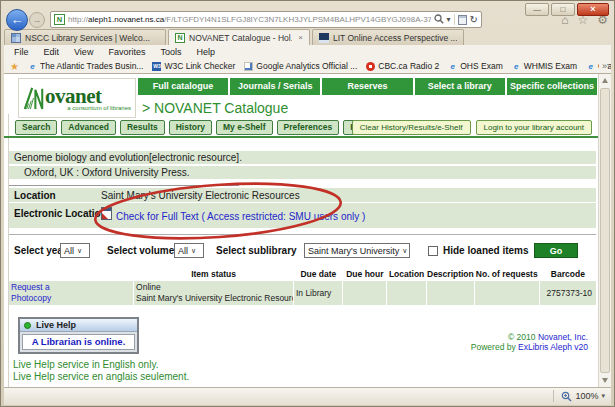 The height and width of the screenshot is (407, 615). Describe the element at coordinates (302, 274) in the screenshot. I see `table-header-row: Item status Due date Due hour Location D…` at that location.